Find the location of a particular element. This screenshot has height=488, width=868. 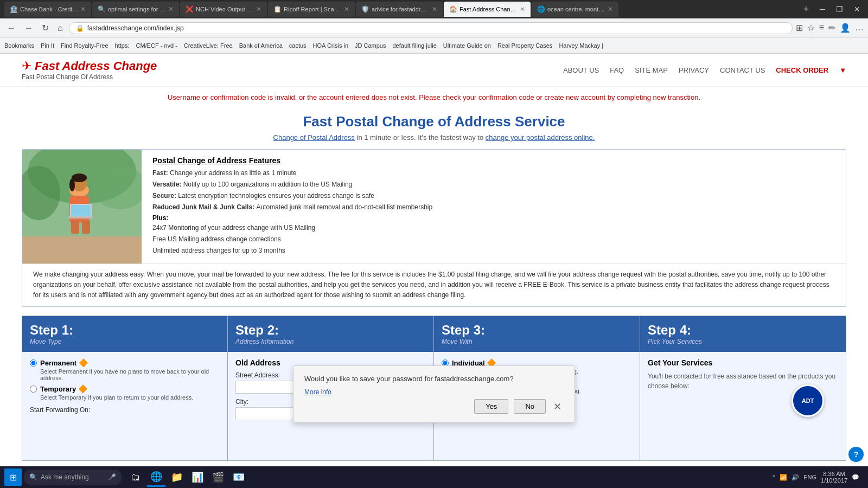

bookmark-item-6: Bank of America is located at coordinates (261, 46).